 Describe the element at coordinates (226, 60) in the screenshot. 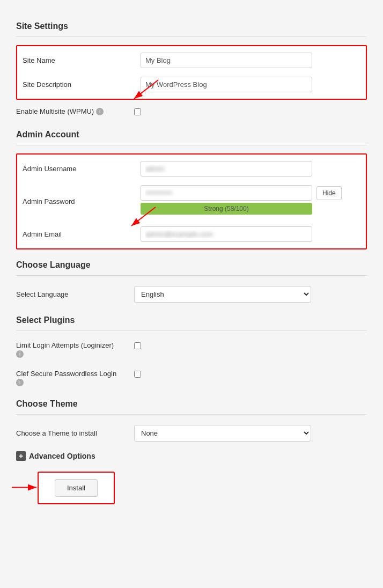

I see `site-name-input` at that location.